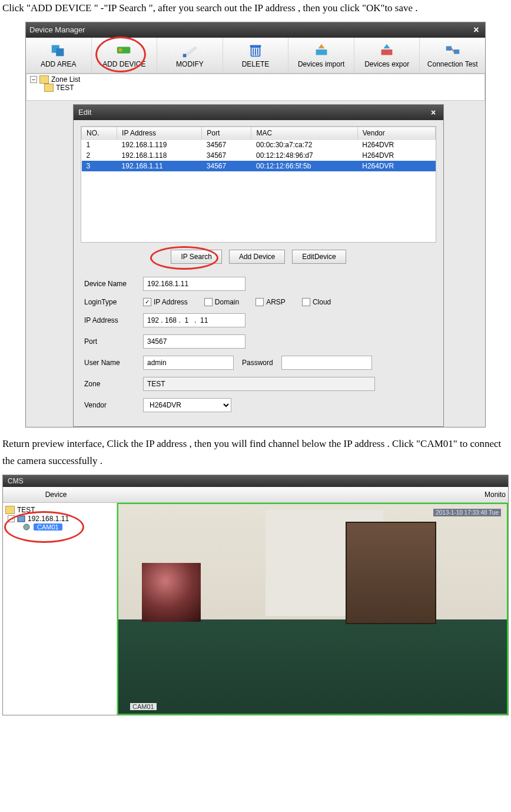 The image size is (511, 812). I want to click on col-port: Port, so click(227, 133).